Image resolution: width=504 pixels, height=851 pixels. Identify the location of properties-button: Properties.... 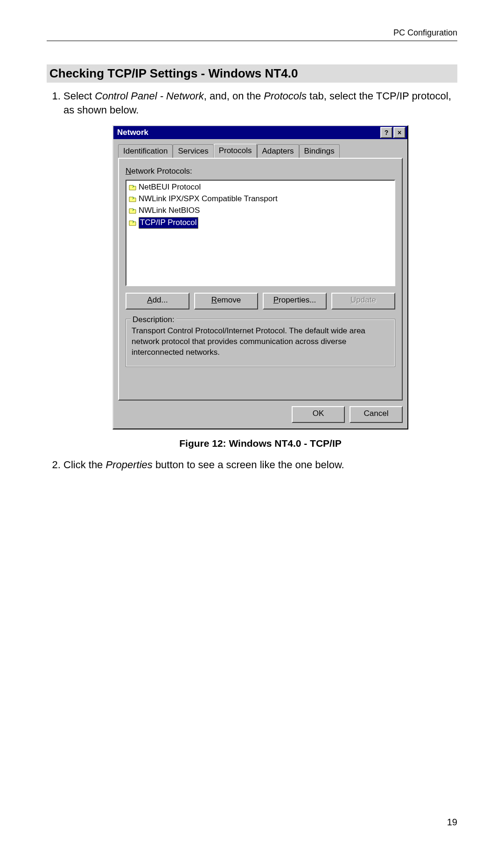
(295, 301).